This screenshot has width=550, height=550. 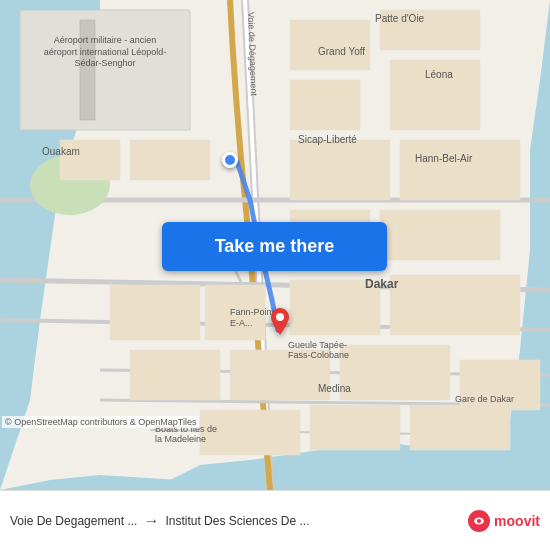 I want to click on footer-bar: Voie De Degagement ... → Institut Des Sc…, so click(x=275, y=520).